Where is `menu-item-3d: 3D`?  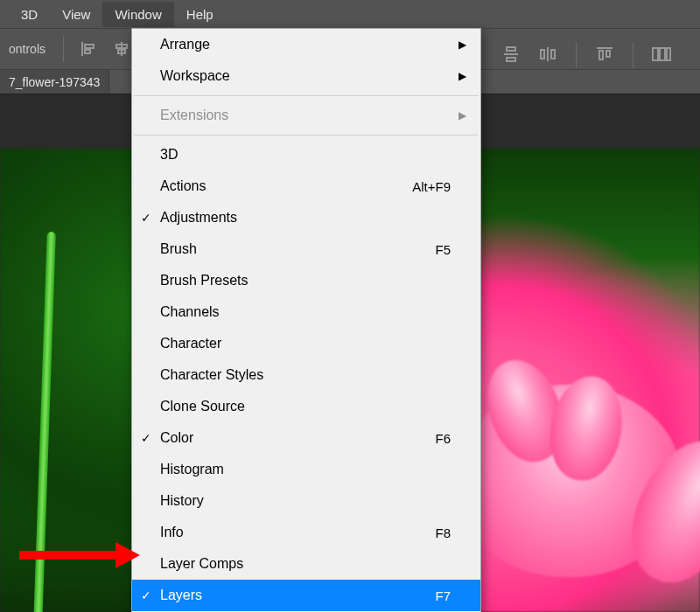
menu-item-3d: 3D is located at coordinates (306, 155).